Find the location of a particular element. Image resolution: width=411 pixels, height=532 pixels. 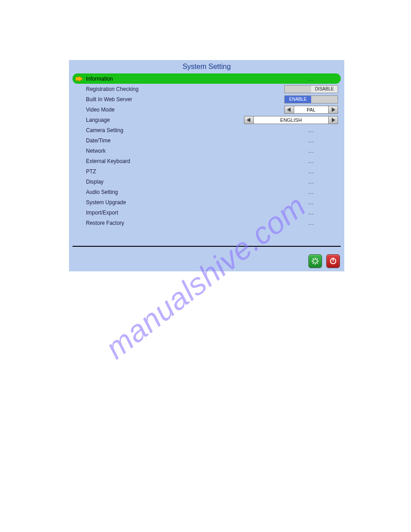

spinner-language: ENGLISH is located at coordinates (291, 120).